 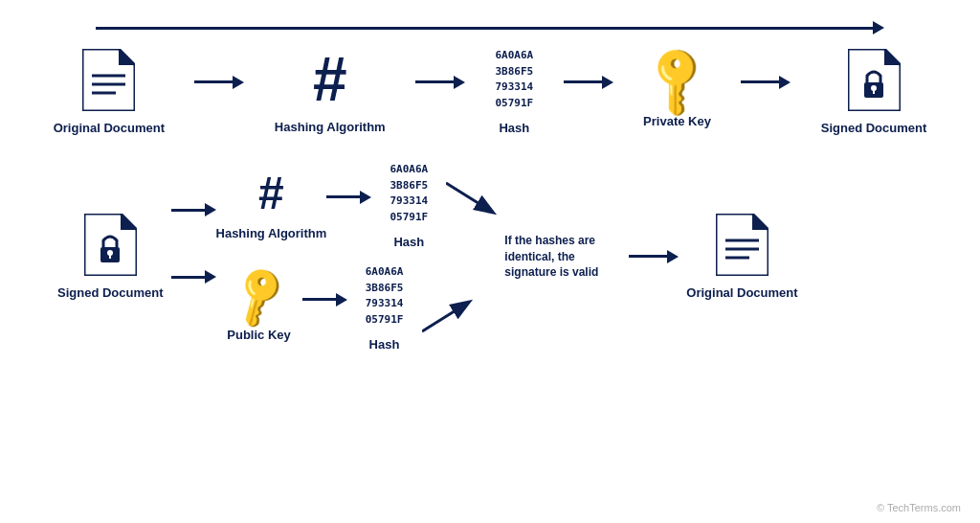 What do you see at coordinates (325, 300) in the screenshot?
I see `arrow-to-hash-bottom` at bounding box center [325, 300].